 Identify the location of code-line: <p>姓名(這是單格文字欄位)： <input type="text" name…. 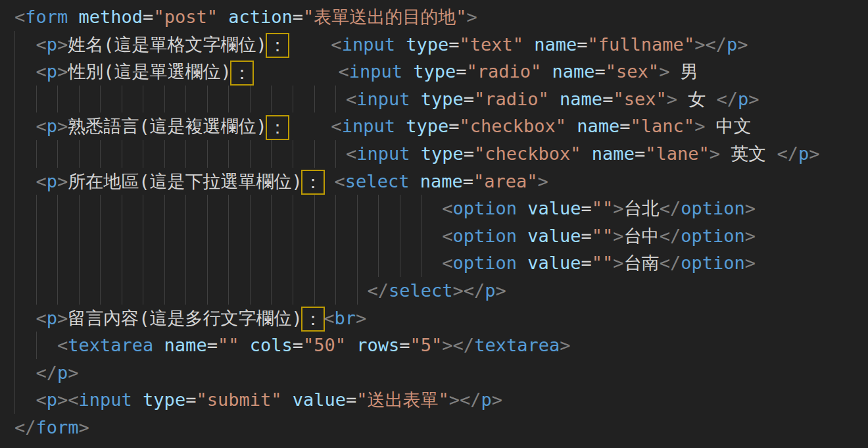
(441, 45).